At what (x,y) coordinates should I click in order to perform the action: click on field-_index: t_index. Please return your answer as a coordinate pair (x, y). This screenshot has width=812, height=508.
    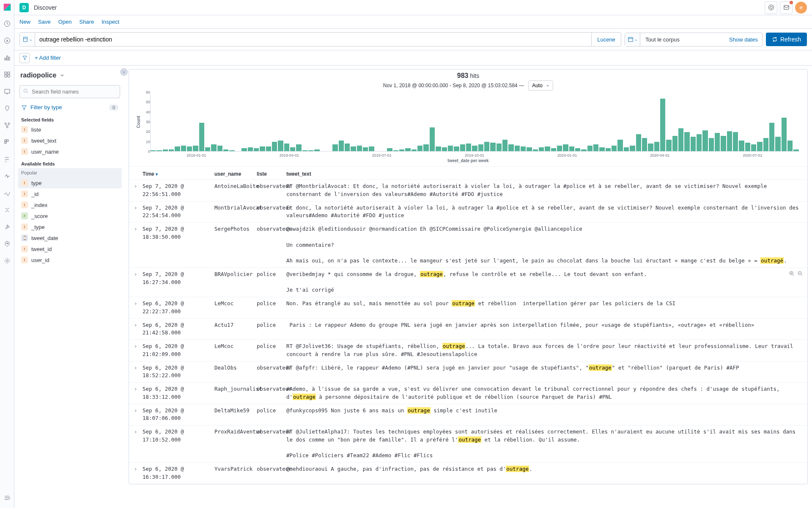
    Looking at the image, I should click on (70, 205).